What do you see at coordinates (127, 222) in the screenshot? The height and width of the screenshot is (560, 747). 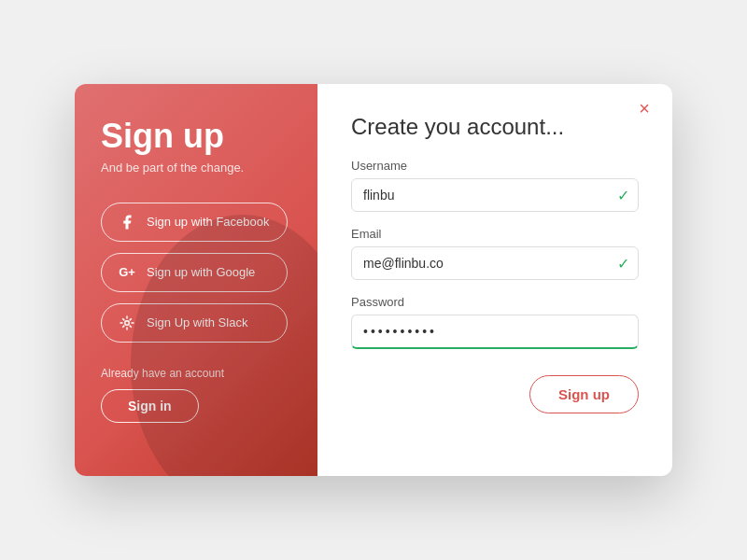 I see `facebook-icon` at bounding box center [127, 222].